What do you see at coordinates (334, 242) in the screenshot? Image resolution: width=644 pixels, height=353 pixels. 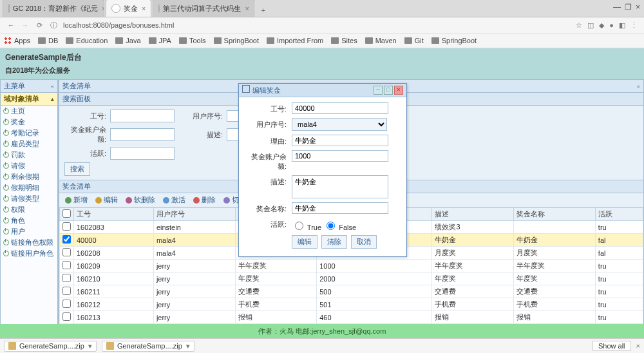 I see `dlg-clear-button: 清除` at bounding box center [334, 242].